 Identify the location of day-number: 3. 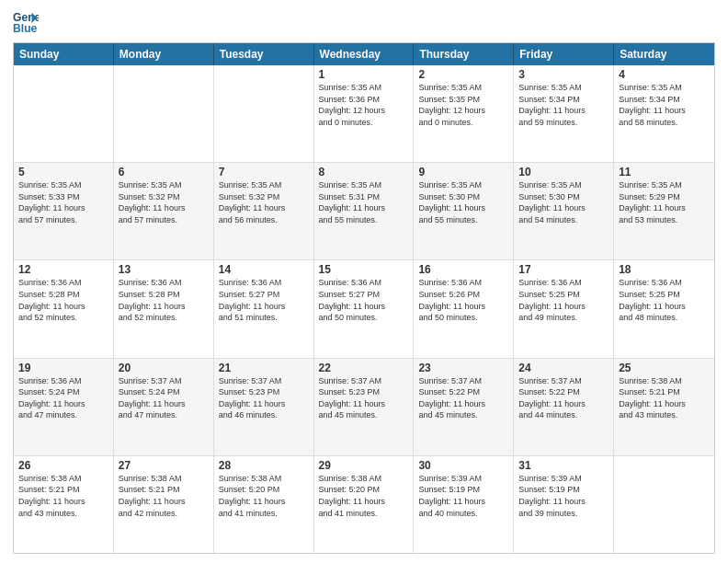
(563, 75).